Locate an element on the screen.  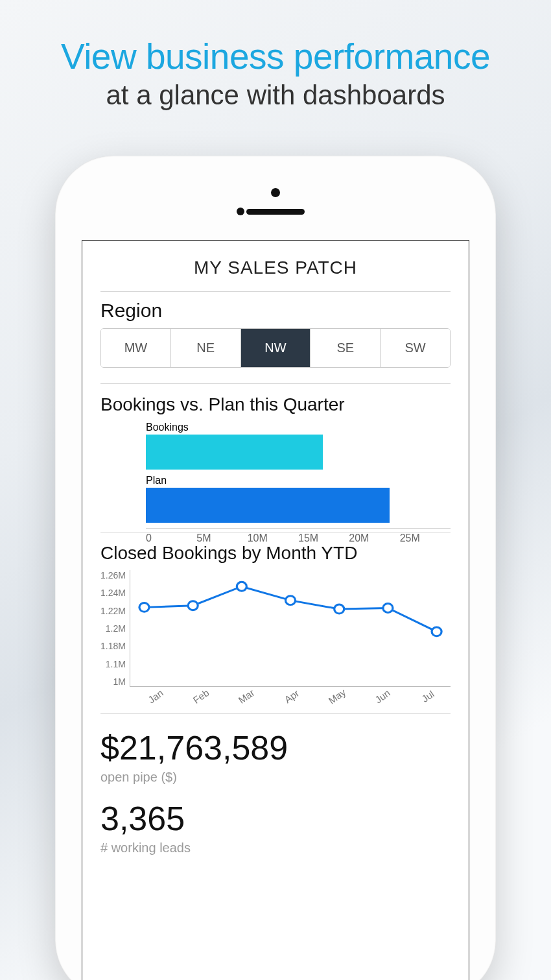
region-option-se: SE is located at coordinates (346, 348).